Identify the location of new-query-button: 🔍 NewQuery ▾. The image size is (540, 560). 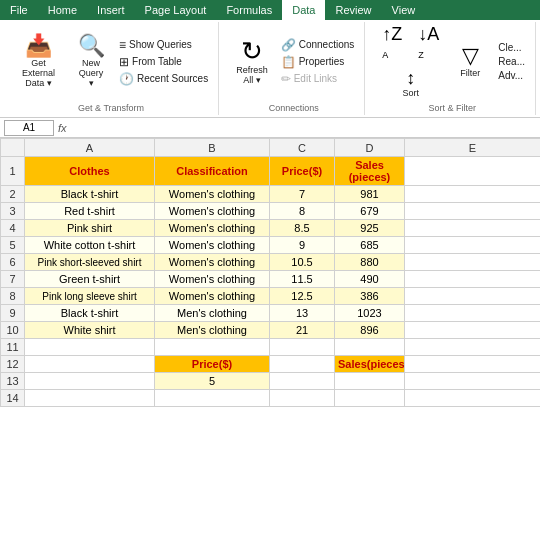
(91, 62).